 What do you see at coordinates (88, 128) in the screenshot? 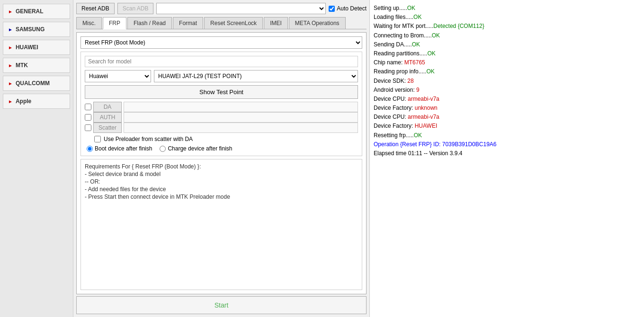
I see `file-checkbox-scatter` at bounding box center [88, 128].